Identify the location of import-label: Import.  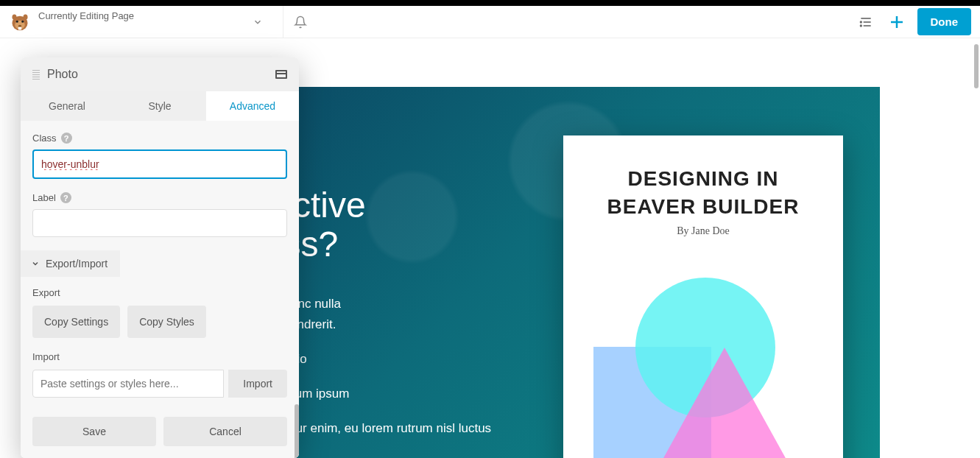
(160, 356).